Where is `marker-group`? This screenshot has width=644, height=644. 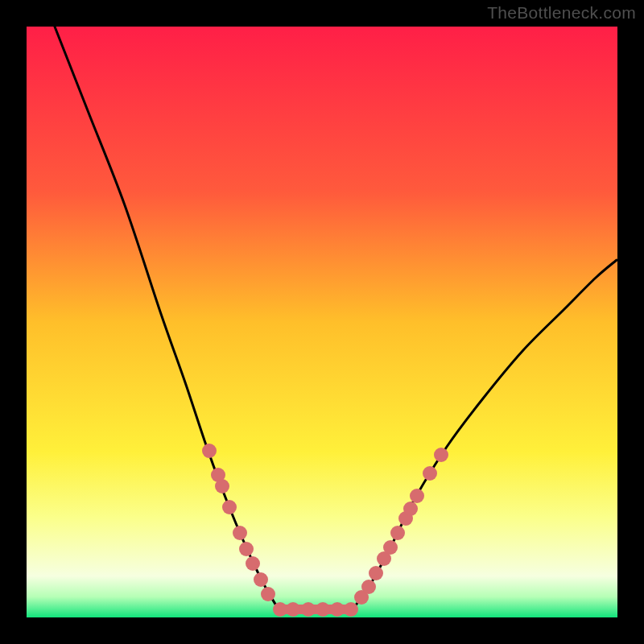 marker-group is located at coordinates (325, 530).